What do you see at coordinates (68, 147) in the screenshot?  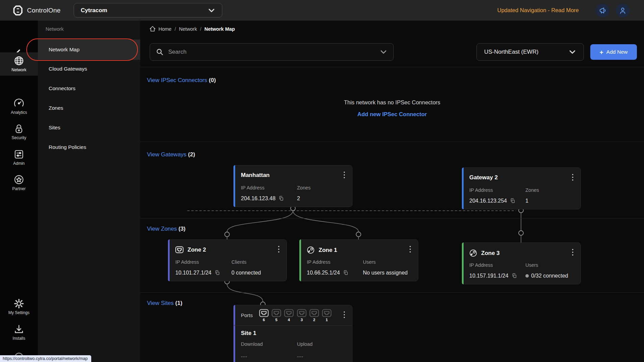 I see `submenu-item-label: Routing Policies` at bounding box center [68, 147].